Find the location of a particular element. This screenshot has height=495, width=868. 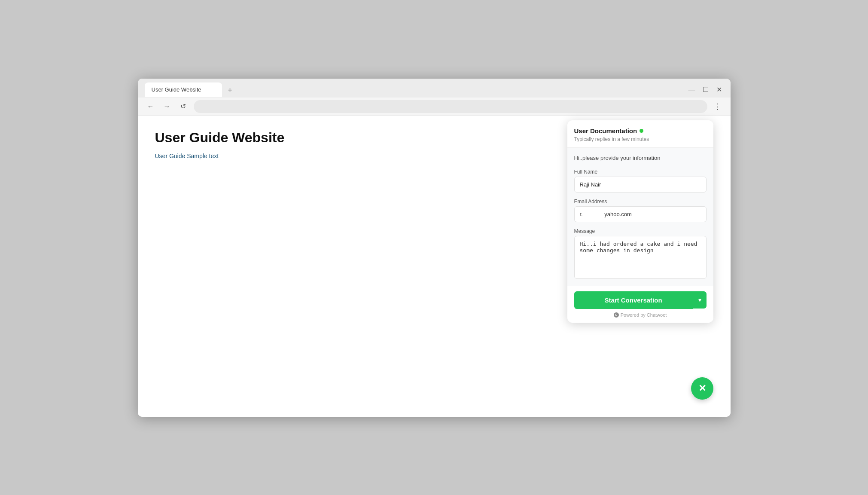

minimize-icon: — is located at coordinates (692, 90).